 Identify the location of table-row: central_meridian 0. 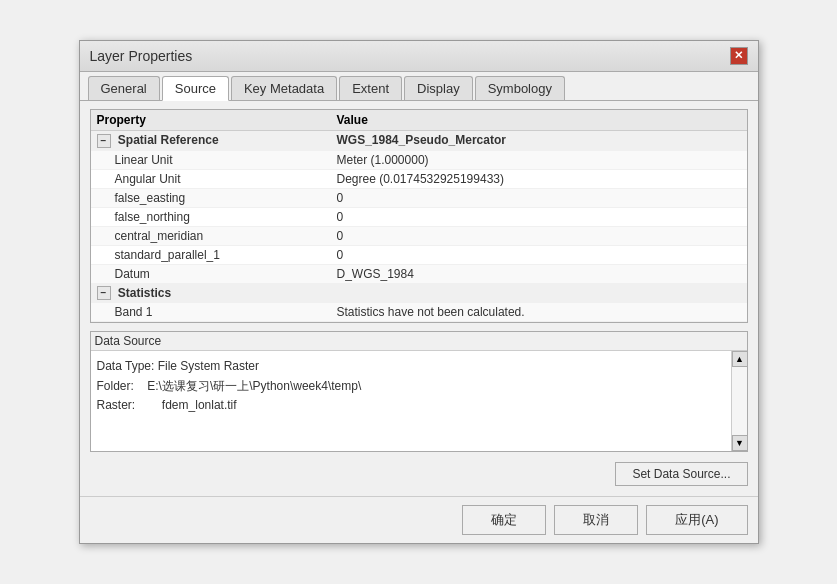
(419, 236).